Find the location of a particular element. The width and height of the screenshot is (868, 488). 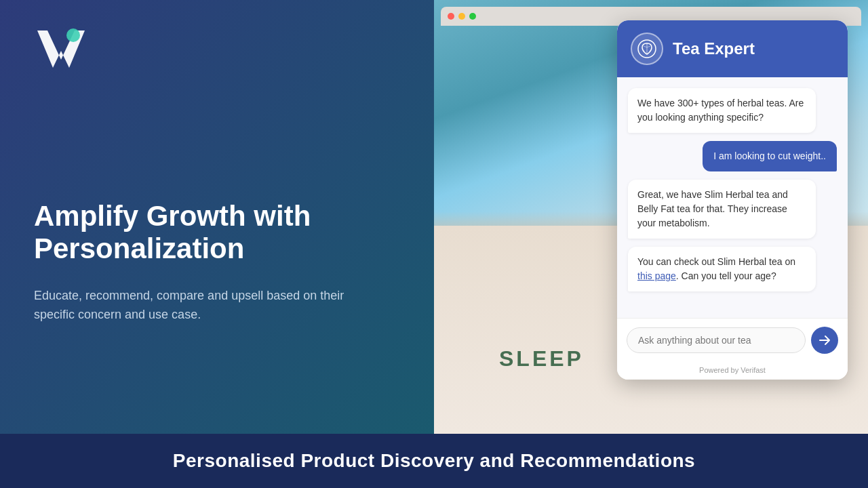

sleep-label: SLEEP is located at coordinates (541, 359).